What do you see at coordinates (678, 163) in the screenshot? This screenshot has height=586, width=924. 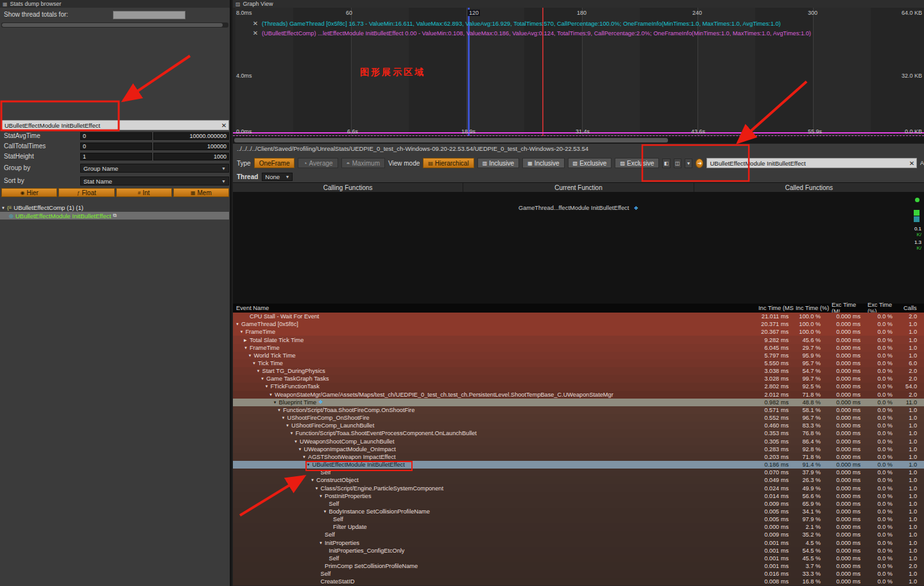 I see `view-option-button: ◫` at bounding box center [678, 163].